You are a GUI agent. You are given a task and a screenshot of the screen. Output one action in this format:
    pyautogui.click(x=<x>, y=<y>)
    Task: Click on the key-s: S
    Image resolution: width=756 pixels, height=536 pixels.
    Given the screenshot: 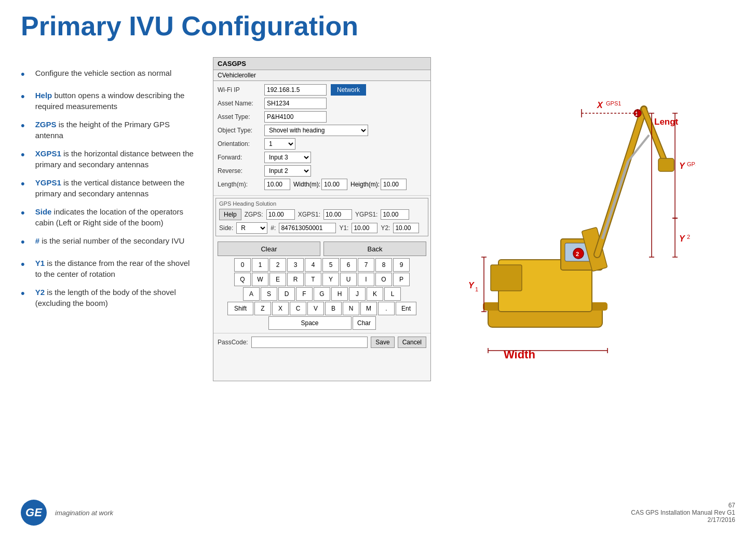 What is the action you would take?
    pyautogui.click(x=269, y=294)
    